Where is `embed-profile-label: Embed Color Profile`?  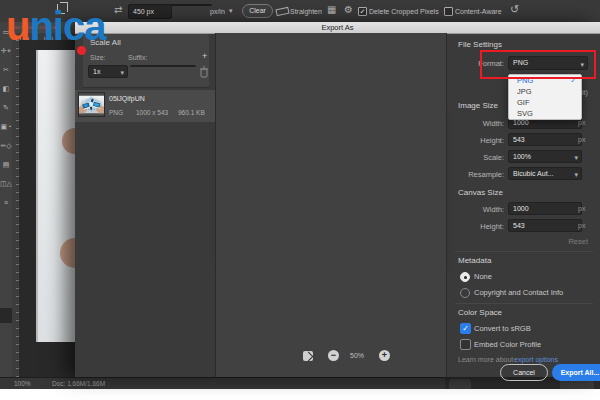
embed-profile-label: Embed Color Profile is located at coordinates (508, 344).